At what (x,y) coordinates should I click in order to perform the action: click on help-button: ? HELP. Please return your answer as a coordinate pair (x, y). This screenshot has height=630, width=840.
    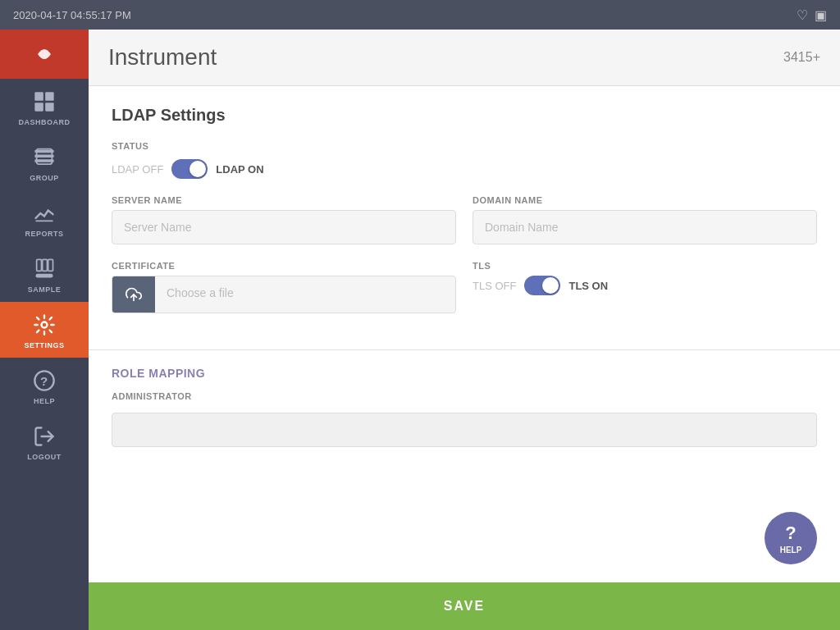
    Looking at the image, I should click on (791, 538).